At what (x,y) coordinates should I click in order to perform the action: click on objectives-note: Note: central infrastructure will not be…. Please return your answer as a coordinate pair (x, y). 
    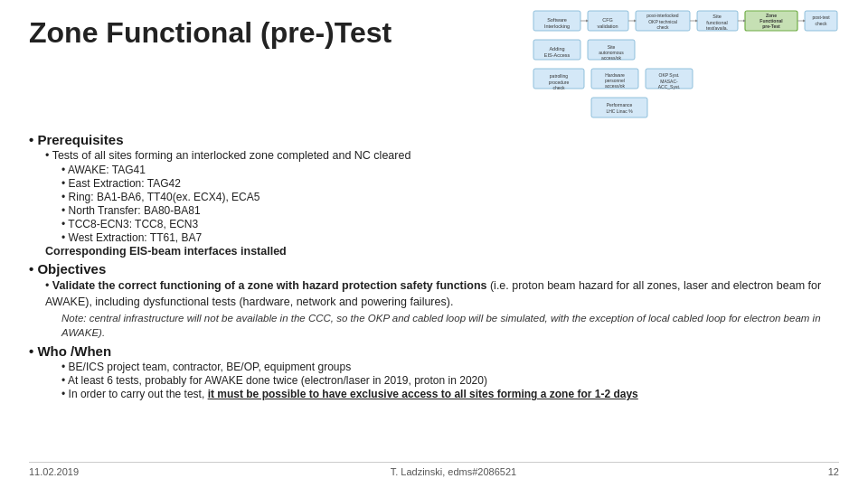
    Looking at the image, I should click on (450, 325).